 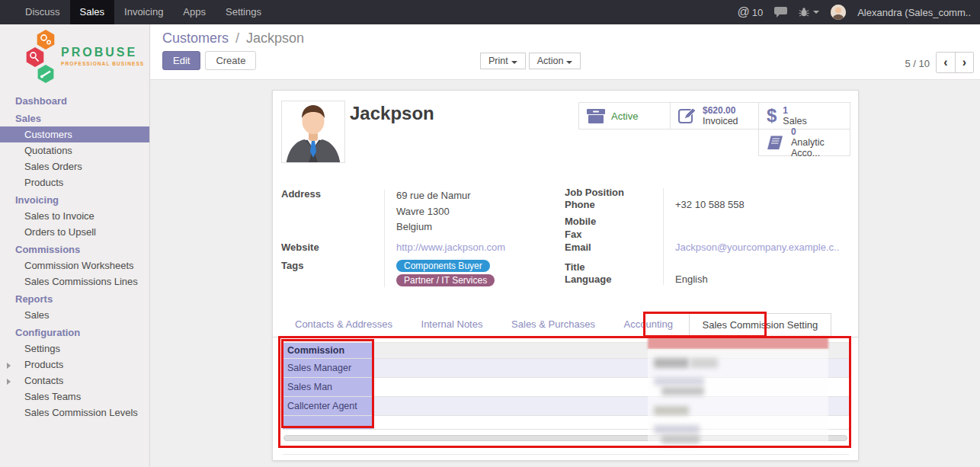 I want to click on invoiced-stat-button: $620.00 Invoiced, so click(x=715, y=116).